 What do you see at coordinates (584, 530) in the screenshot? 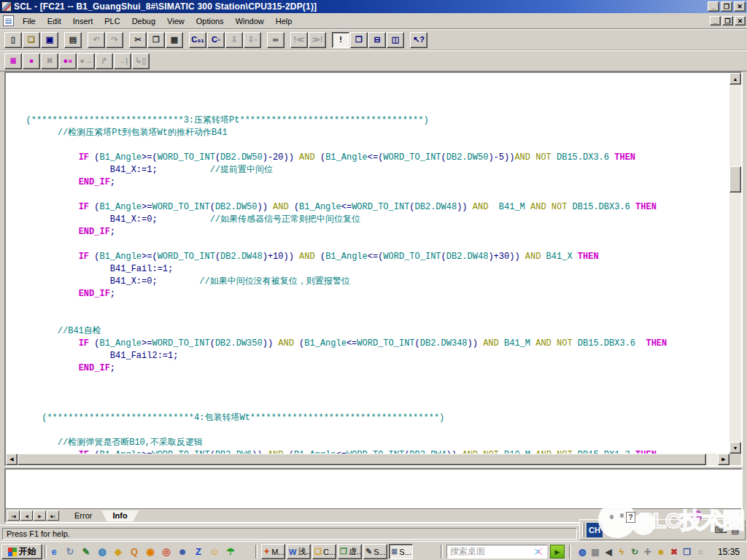
I see `language-bar-grip` at bounding box center [584, 530].